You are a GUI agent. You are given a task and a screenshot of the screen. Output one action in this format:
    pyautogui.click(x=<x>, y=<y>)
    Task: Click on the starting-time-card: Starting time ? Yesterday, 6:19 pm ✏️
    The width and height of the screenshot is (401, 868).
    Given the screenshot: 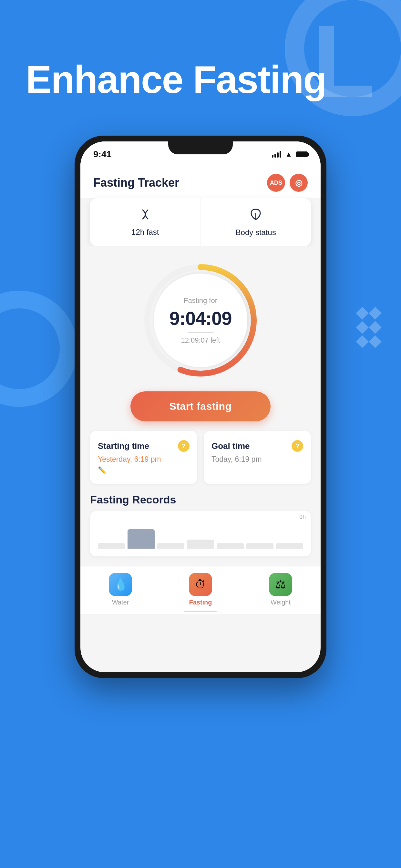 What is the action you would take?
    pyautogui.click(x=144, y=458)
    